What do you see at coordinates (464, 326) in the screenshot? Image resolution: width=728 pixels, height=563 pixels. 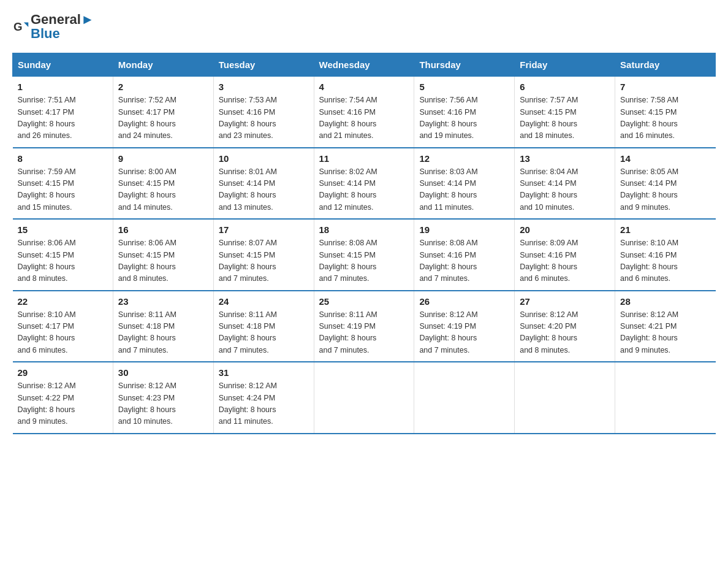 I see `table-row: 26Sunrise: 8:12 AMSunset: 4:19 PMDayligh…` at bounding box center [464, 326].